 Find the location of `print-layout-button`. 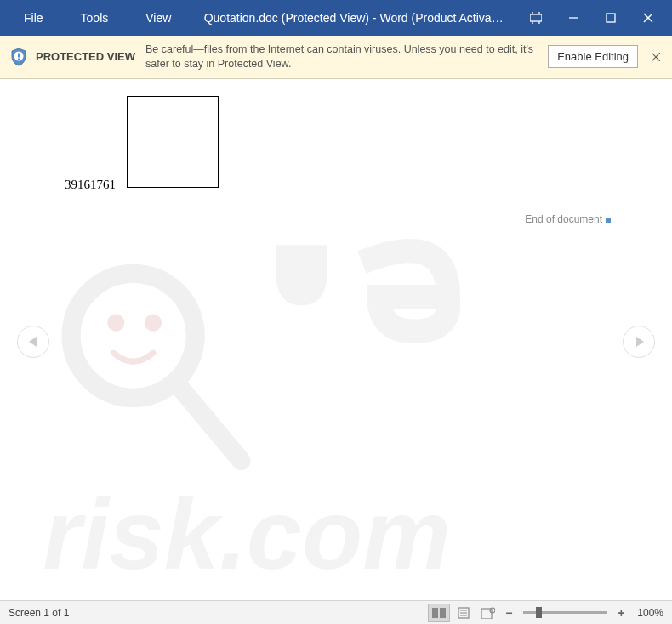

print-layout-button is located at coordinates (464, 613).